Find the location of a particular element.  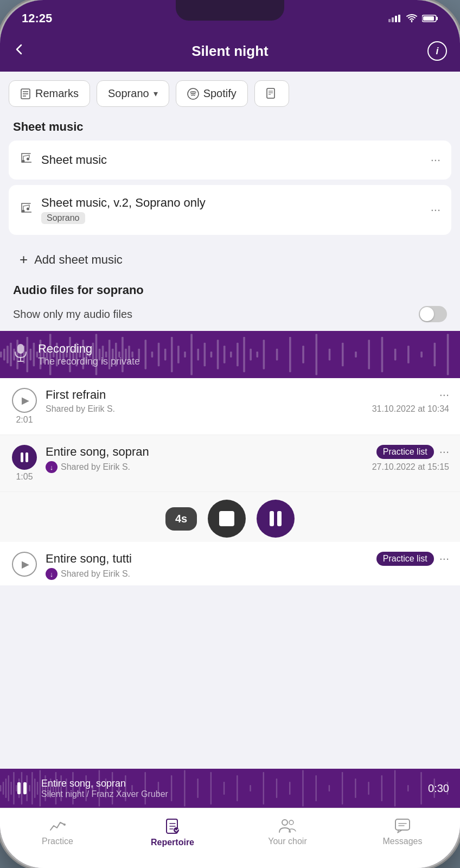

play-button-1: ▶ is located at coordinates (24, 400).